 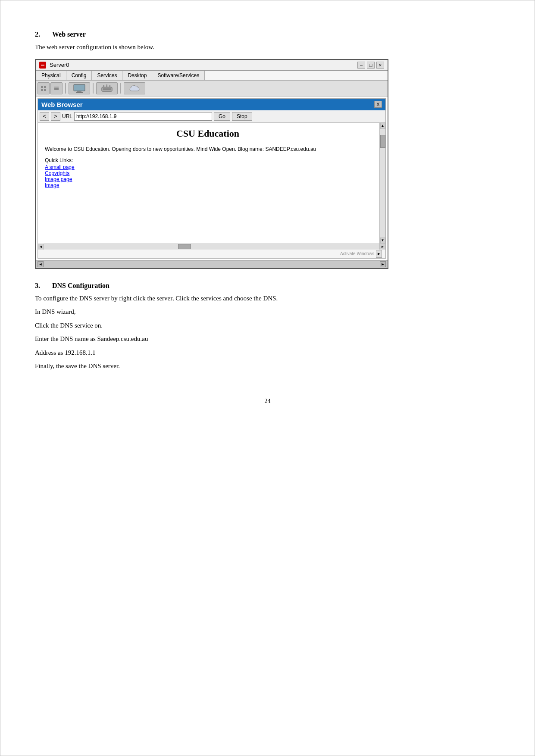 What do you see at coordinates (208, 149) in the screenshot?
I see `browser-page-body: Welcome to CSU Education. Opening doors …` at bounding box center [208, 149].